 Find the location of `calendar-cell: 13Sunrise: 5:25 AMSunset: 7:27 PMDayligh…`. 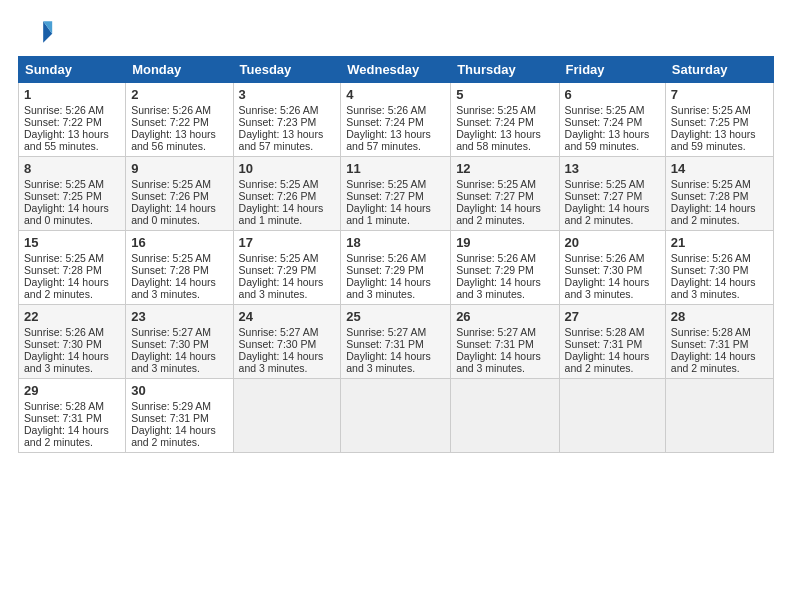

calendar-cell: 13Sunrise: 5:25 AMSunset: 7:27 PMDayligh… is located at coordinates (612, 194).